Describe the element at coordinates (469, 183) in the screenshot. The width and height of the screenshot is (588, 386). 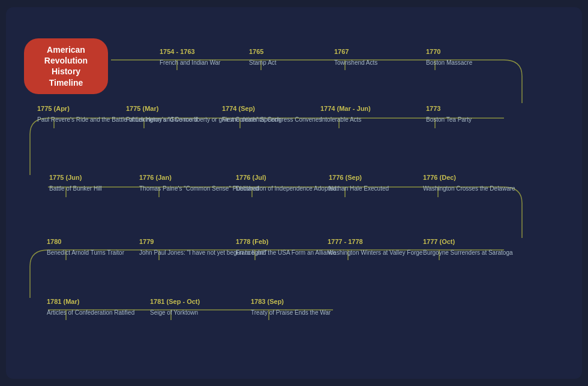
I see `event-1776dec: 1776 (Dec) Washington Crosses the Delawa…` at that location.